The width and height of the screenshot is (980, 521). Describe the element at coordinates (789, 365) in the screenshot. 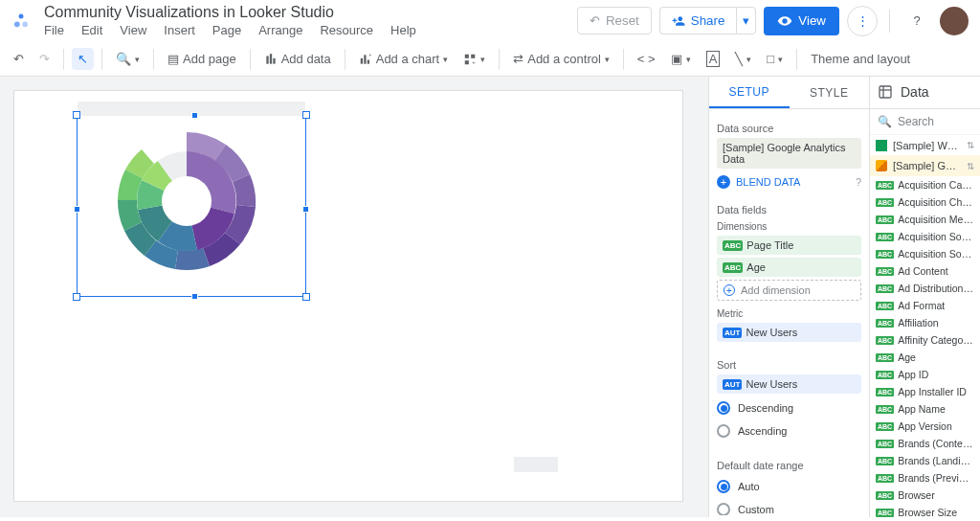

I see `sort-label: Sort` at that location.